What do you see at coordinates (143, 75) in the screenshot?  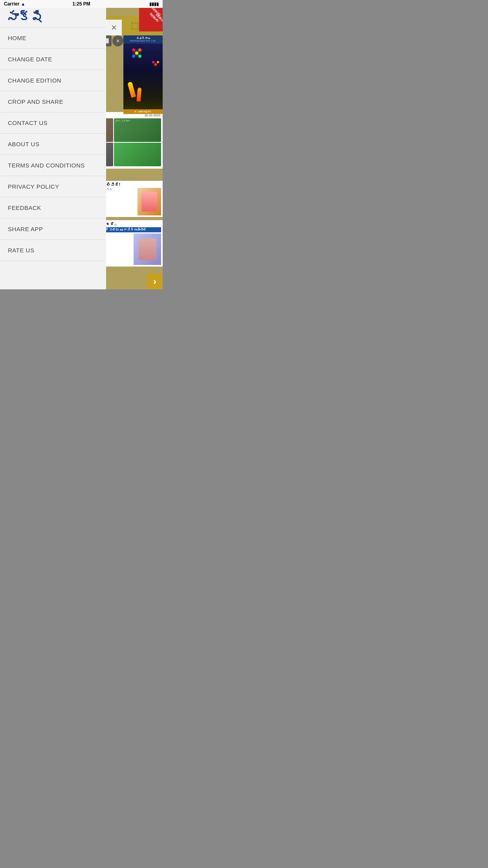 I see `ad-image: నమస్కారం PROPERTIES PVT. LTD. 5 - 2400 S…` at bounding box center [143, 75].